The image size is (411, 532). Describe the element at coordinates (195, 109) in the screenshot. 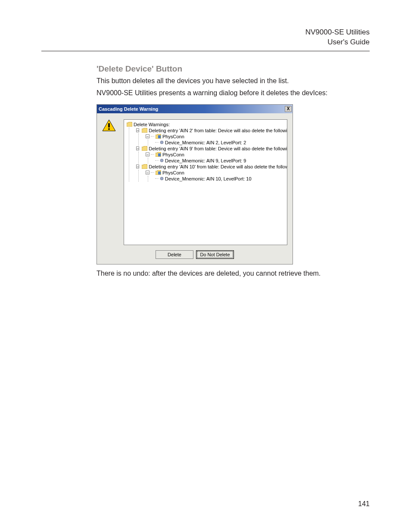

I see `dialog-titlebar: Cascading Delete Warning X` at that location.